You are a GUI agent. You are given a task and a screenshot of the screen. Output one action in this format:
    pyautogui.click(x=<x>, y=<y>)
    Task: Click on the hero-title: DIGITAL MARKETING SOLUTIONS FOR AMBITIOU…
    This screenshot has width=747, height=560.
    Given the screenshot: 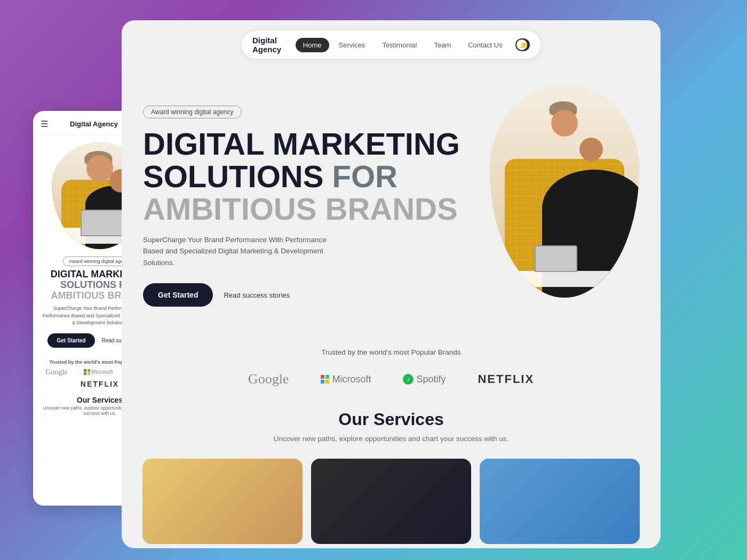 What is the action you would take?
    pyautogui.click(x=314, y=177)
    